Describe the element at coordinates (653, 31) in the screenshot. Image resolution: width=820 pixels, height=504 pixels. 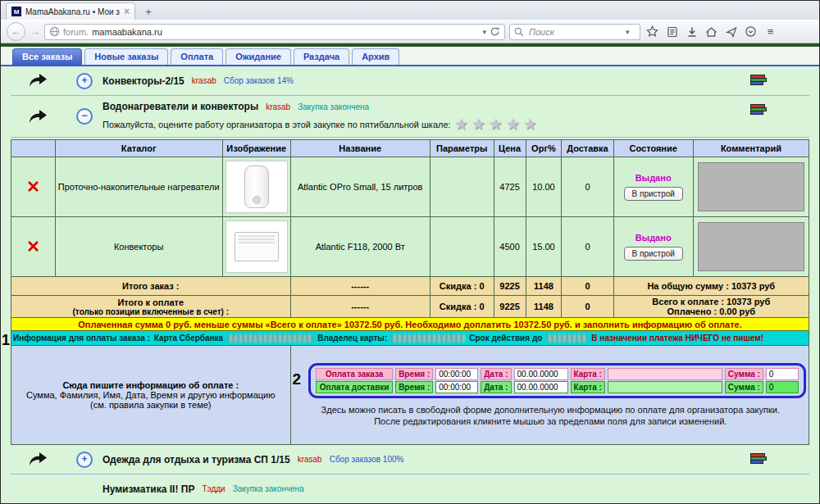
I see `bookmark-star-icon` at that location.